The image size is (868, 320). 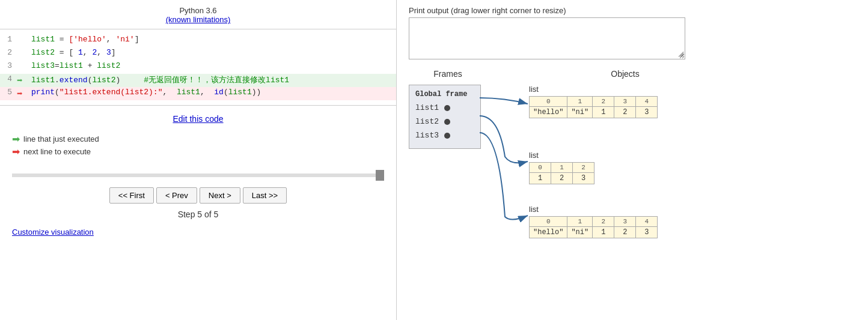 What do you see at coordinates (561, 173) in the screenshot?
I see `obj-table-2: 012 123` at bounding box center [561, 173].